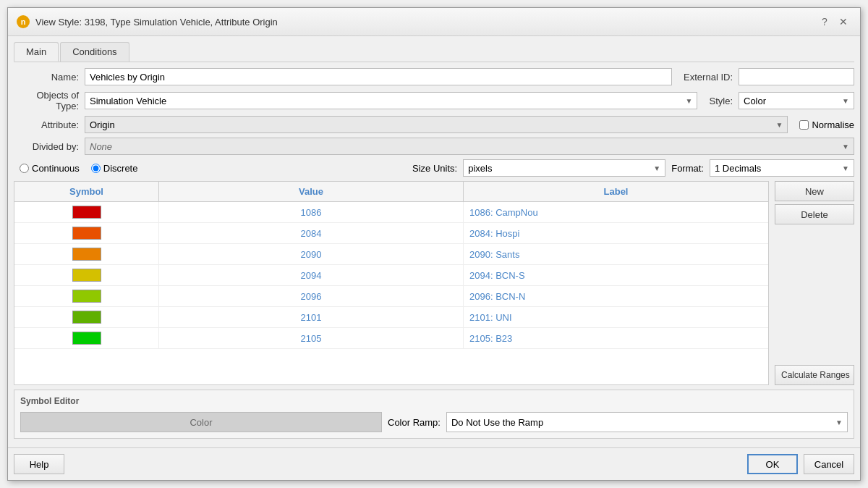  Describe the element at coordinates (657, 168) in the screenshot. I see `size-units-arrow: ▼` at that location.